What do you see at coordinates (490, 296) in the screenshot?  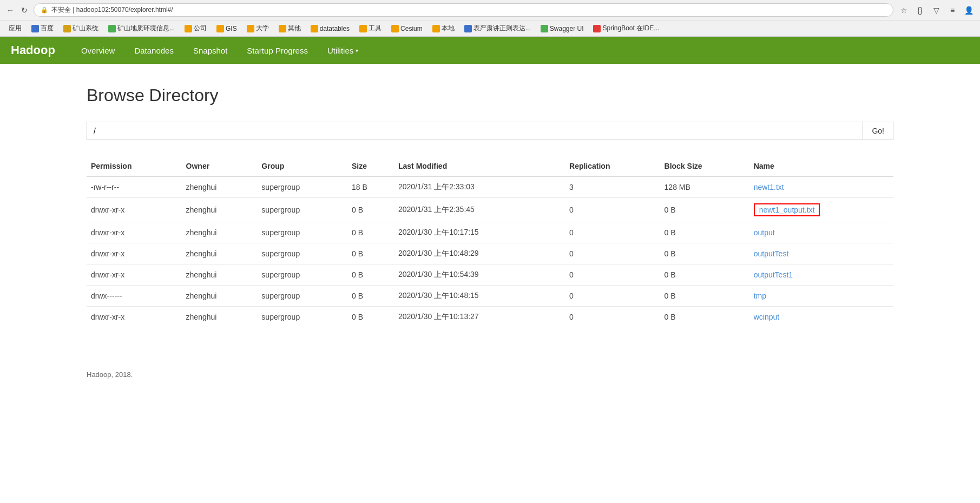 I see `table-row: drwx------zhenghuisupergroup0 B2020/1/30…` at bounding box center [490, 296].